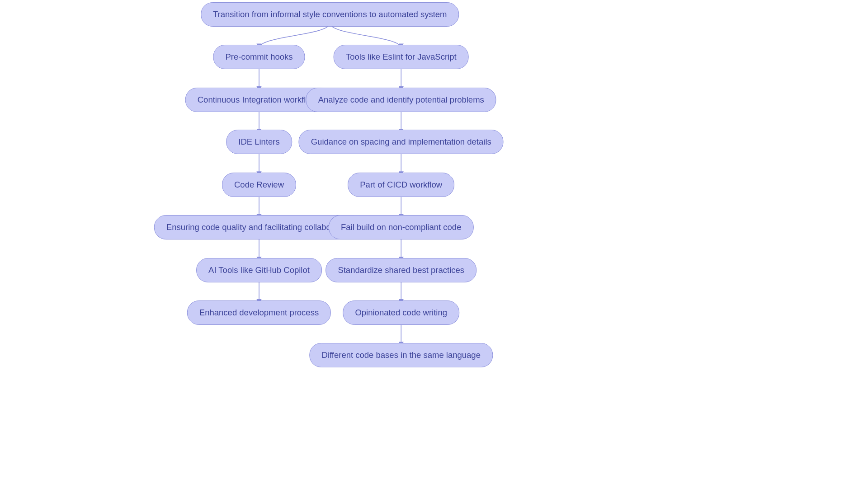 Image resolution: width=868 pixels, height=488 pixels. What do you see at coordinates (401, 142) in the screenshot?
I see `flow-node-label: Guidance on spacing and implementation d…` at bounding box center [401, 142].